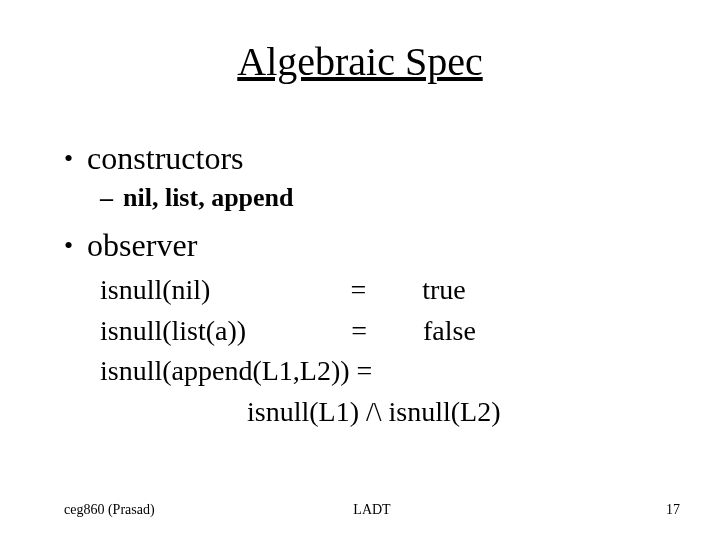 This screenshot has height=540, width=720. Describe the element at coordinates (208, 198) in the screenshot. I see `subbullet-constructors-label: nil, list, append` at that location.